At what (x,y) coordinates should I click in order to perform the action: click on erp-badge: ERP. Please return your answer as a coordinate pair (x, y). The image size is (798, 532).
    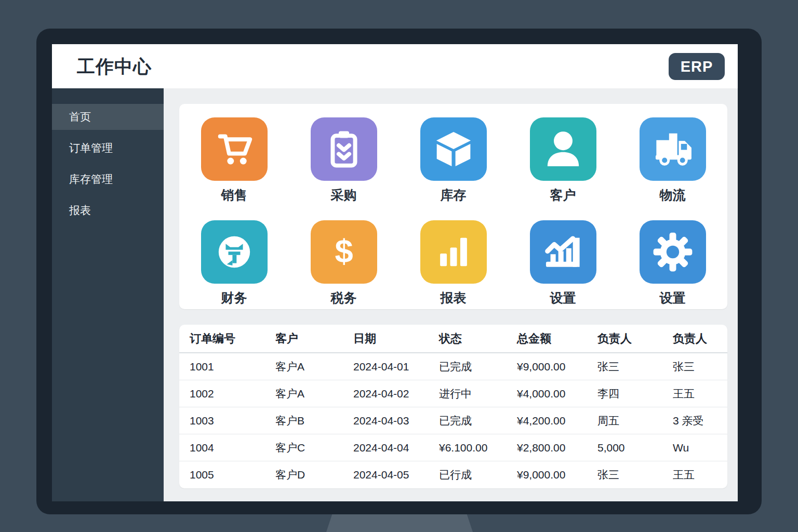
    Looking at the image, I should click on (697, 66).